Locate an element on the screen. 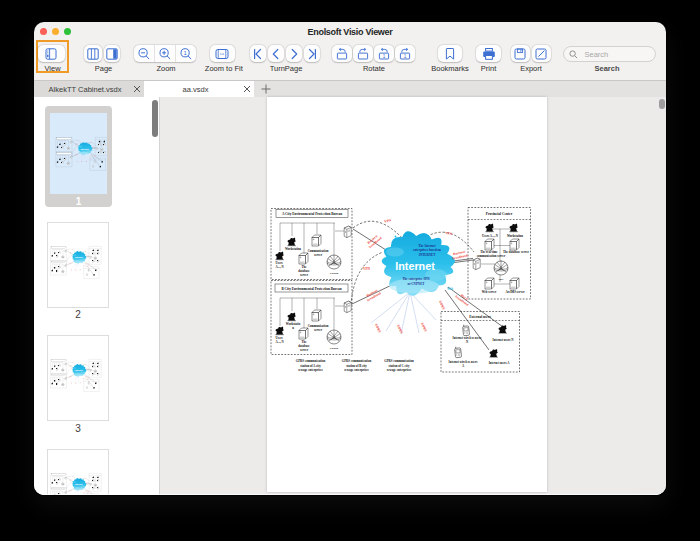  svg-text: N is located at coordinates (468, 342).